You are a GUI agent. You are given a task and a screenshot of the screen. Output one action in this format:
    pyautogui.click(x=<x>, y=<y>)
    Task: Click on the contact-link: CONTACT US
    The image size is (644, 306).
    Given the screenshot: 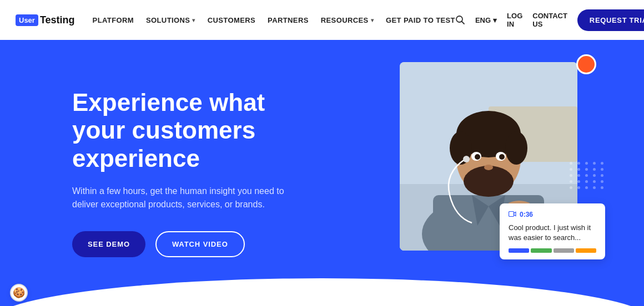 What is the action you would take?
    pyautogui.click(x=550, y=20)
    